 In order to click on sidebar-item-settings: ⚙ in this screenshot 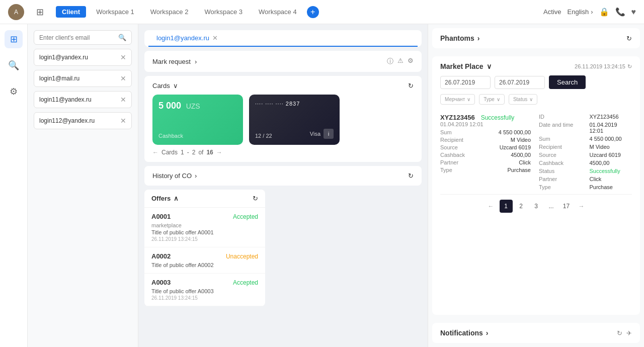, I will do `click(14, 92)`.